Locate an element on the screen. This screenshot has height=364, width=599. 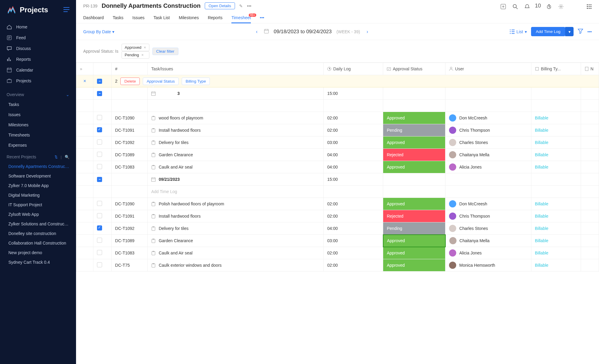
recent-project: Donelley site construction is located at coordinates (38, 233).